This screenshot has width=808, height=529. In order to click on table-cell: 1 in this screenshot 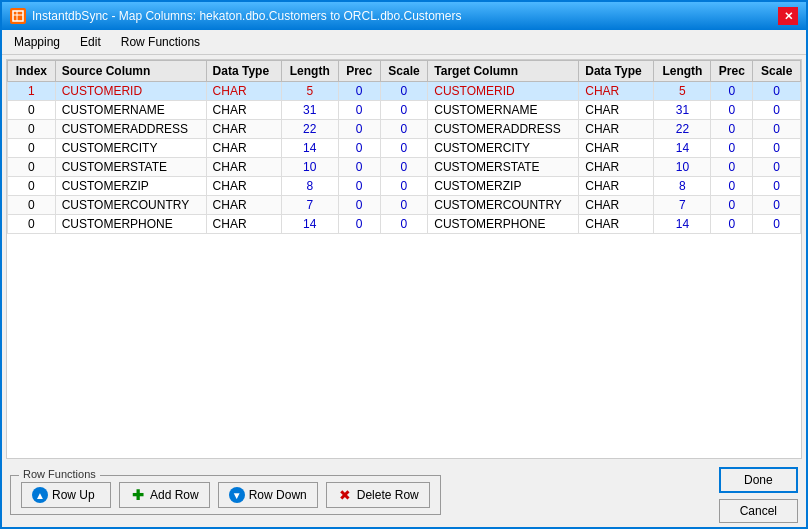, I will do `click(32, 92)`.